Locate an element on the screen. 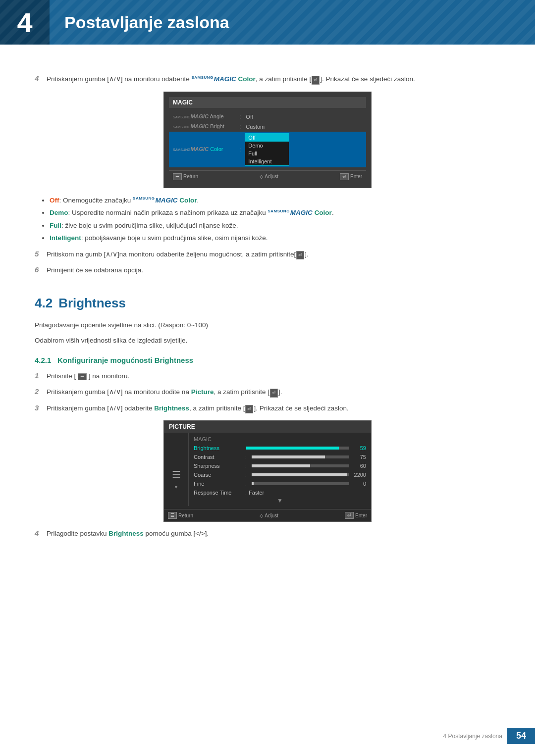  chapter-title: Postavljanje zaslona is located at coordinates (147, 23).